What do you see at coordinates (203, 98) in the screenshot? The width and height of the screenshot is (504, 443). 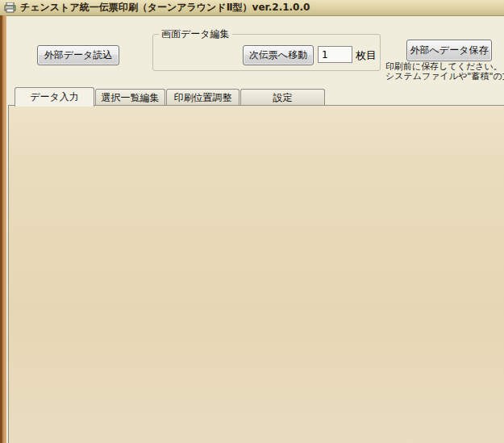 I see `tab-print-position-adjust: 印刷位置調整` at bounding box center [203, 98].